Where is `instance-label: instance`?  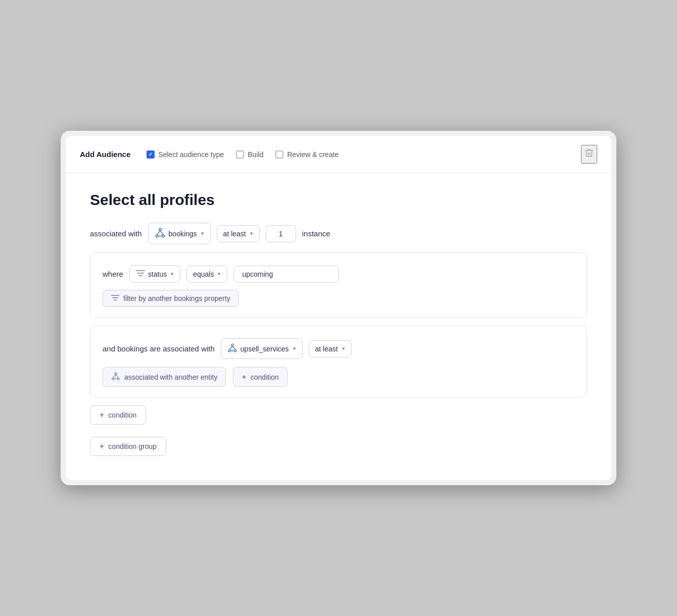 instance-label: instance is located at coordinates (316, 233).